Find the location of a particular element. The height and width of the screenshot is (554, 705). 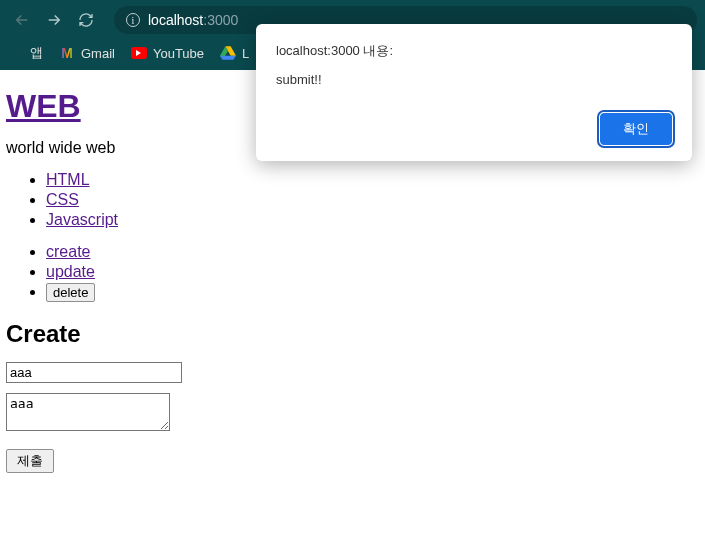

list-item: create is located at coordinates (372, 252).